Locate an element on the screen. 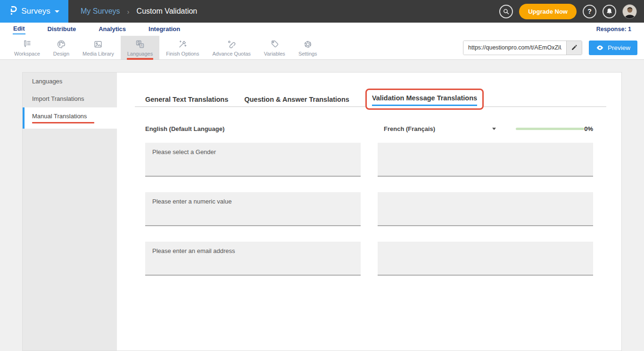 The height and width of the screenshot is (351, 644). toolbar-item-media-library: Media Library is located at coordinates (98, 48).